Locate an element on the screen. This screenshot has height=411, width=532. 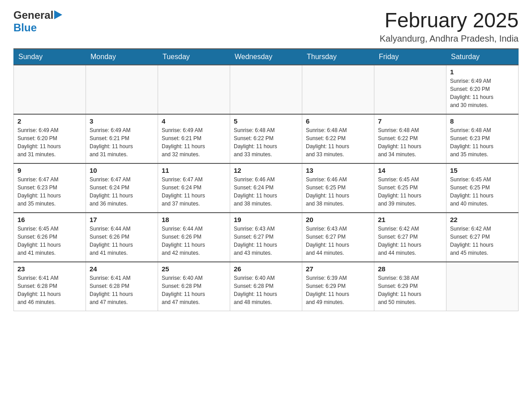
day-info: Sunrise: 6:46 AM Sunset: 6:25 PM Dayligh… is located at coordinates (338, 192).